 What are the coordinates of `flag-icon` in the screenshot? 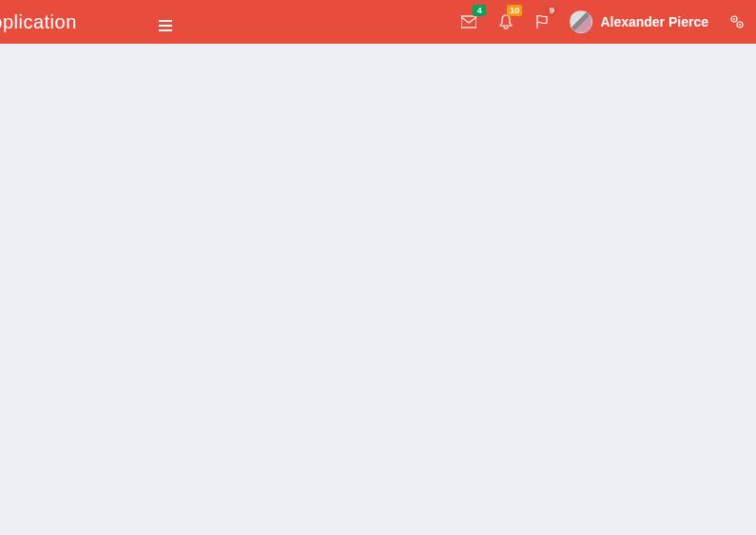 It's located at (542, 22).